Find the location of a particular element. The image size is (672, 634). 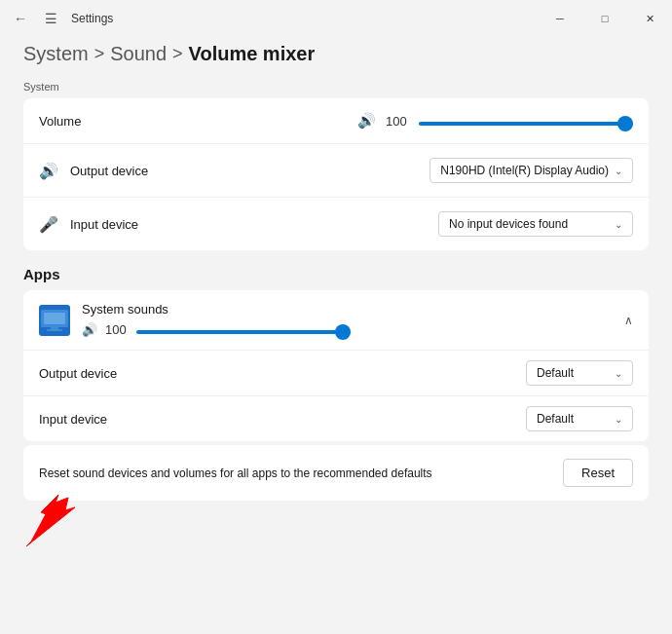

app-output-device-value: Default is located at coordinates (555, 373).